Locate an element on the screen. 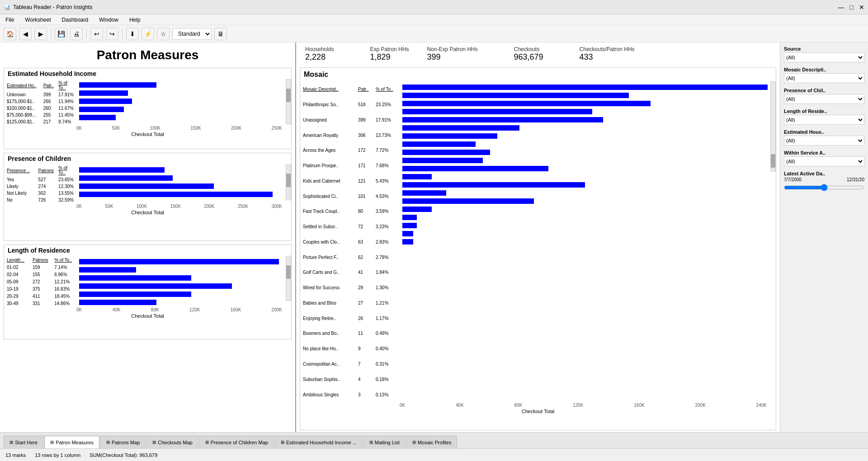  children-section: Presence of Children Presence .. Patrons… is located at coordinates (147, 197).